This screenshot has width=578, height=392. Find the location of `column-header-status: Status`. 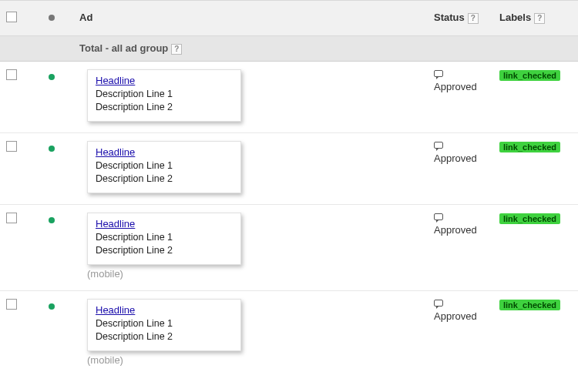

column-header-status: Status is located at coordinates (449, 17).